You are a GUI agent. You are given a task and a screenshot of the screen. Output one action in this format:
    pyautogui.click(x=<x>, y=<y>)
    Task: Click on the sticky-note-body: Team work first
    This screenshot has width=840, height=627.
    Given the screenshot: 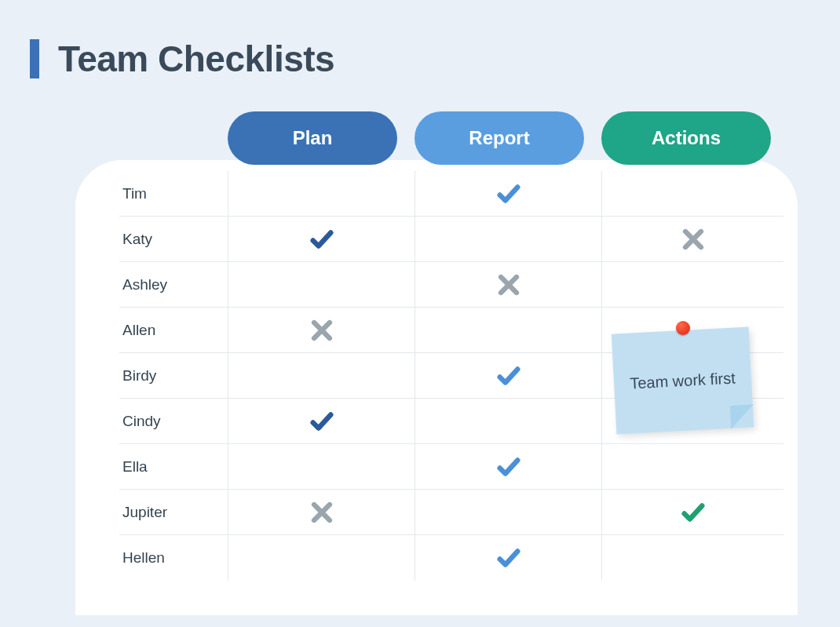 What is the action you would take?
    pyautogui.click(x=683, y=381)
    